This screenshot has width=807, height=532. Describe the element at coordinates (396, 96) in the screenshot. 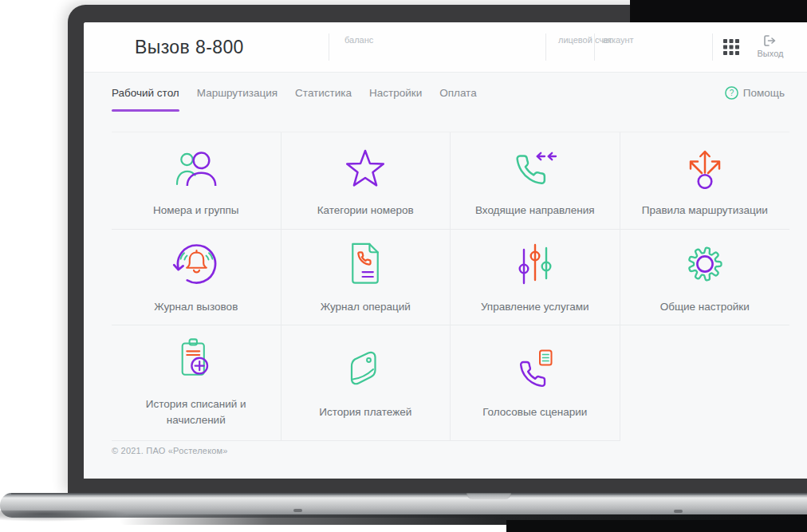

I see `tab-settings: Настройки` at that location.